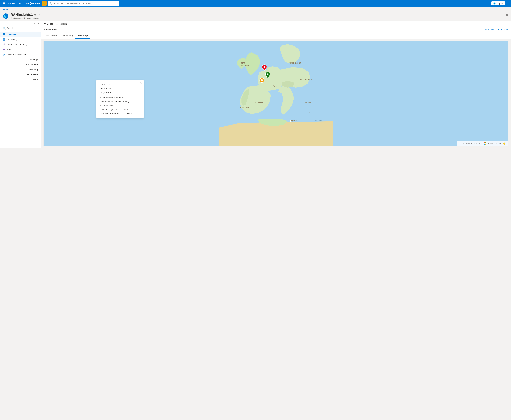 The width and height of the screenshot is (511, 420). I want to click on tab-monitoring: Monitoring, so click(68, 36).